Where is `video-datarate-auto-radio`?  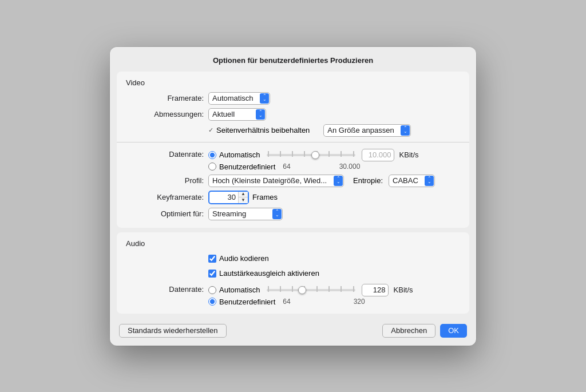
video-datarate-auto-radio is located at coordinates (212, 155).